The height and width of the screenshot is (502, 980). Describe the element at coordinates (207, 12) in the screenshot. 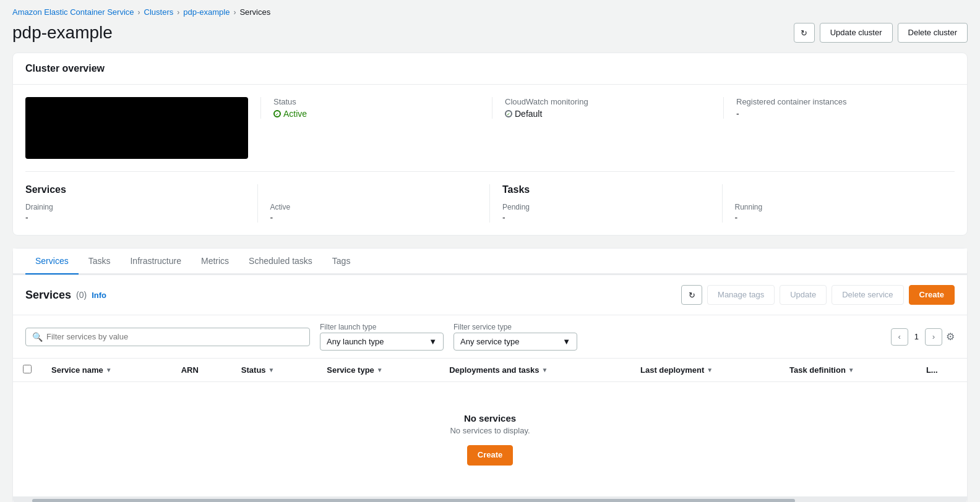

I see `breadcrumb-cluster-link: pdp-example` at that location.